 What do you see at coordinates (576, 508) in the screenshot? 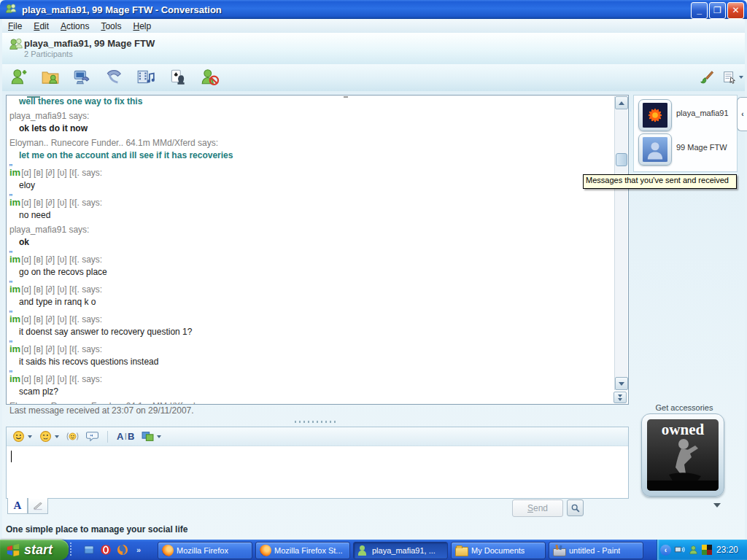
I see `magnifier-icon` at bounding box center [576, 508].